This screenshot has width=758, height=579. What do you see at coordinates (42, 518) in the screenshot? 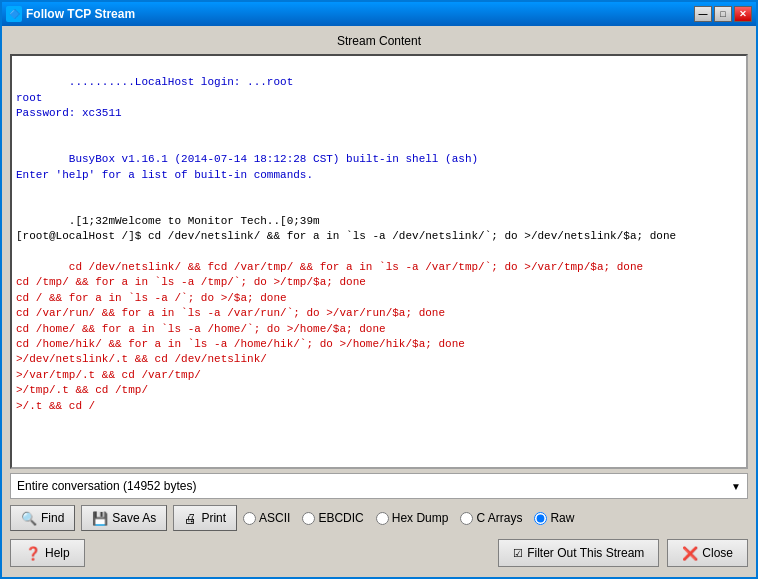
I see `find-button: 🔍 Find` at bounding box center [42, 518].